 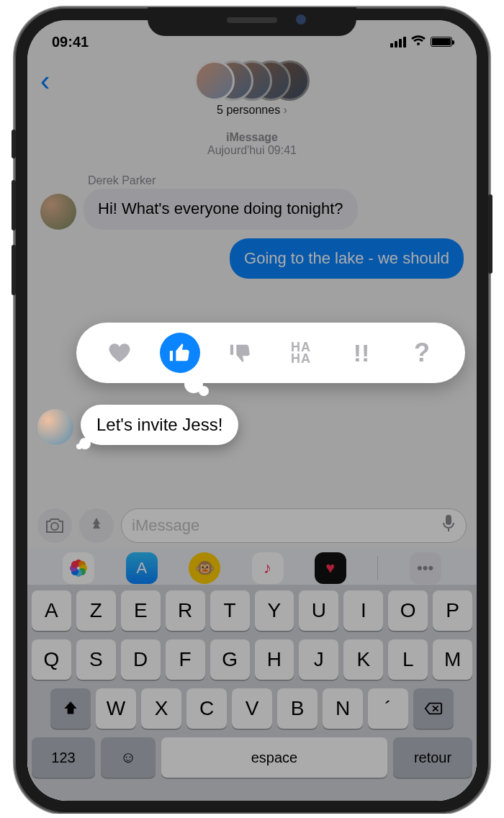 I want to click on key-z: Z, so click(x=96, y=611).